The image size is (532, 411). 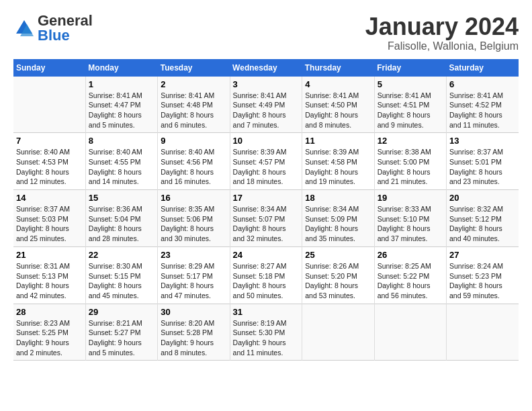 I want to click on calendar-cell: 15Sunrise: 8:36 AM Sunset: 5:04 PM Dayli…, so click(x=121, y=219).